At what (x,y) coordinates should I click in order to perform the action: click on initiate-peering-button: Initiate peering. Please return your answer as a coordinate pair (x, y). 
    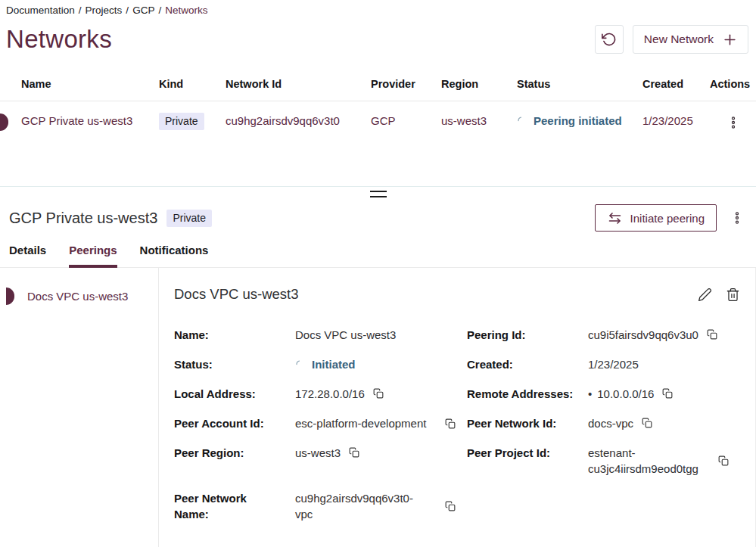
    Looking at the image, I should click on (655, 218).